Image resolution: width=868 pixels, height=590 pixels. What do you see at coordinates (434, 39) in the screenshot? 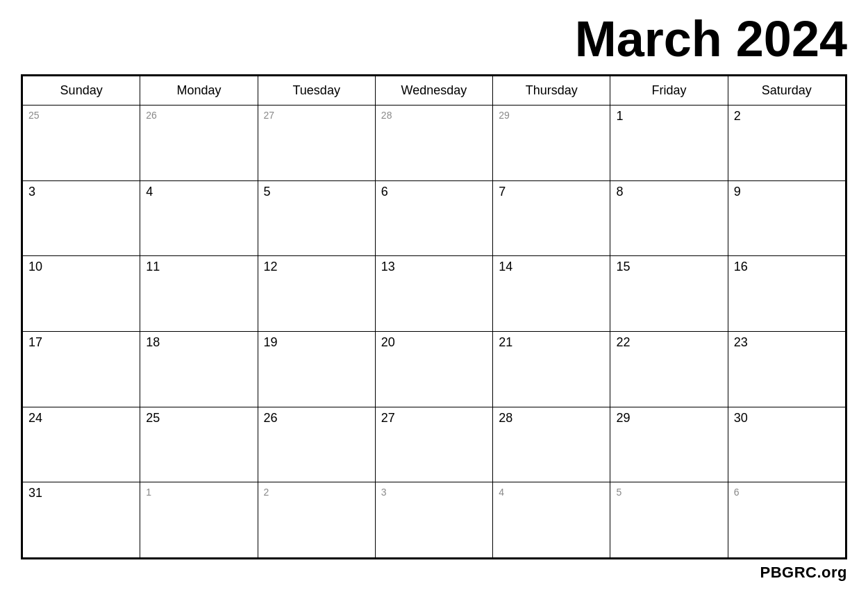
I see `title-area: March 2024` at bounding box center [434, 39].